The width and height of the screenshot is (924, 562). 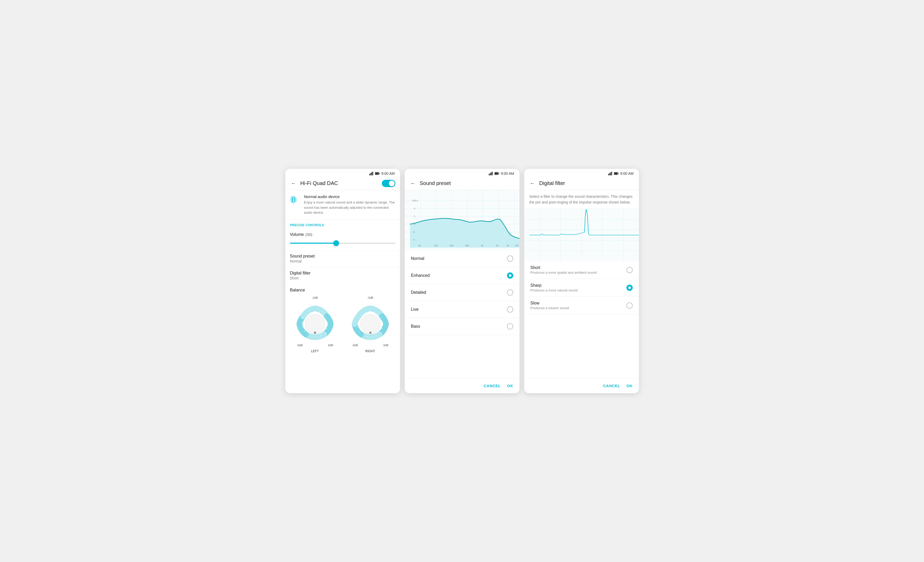 I want to click on balance-knobs: -3dB, so click(x=343, y=325).